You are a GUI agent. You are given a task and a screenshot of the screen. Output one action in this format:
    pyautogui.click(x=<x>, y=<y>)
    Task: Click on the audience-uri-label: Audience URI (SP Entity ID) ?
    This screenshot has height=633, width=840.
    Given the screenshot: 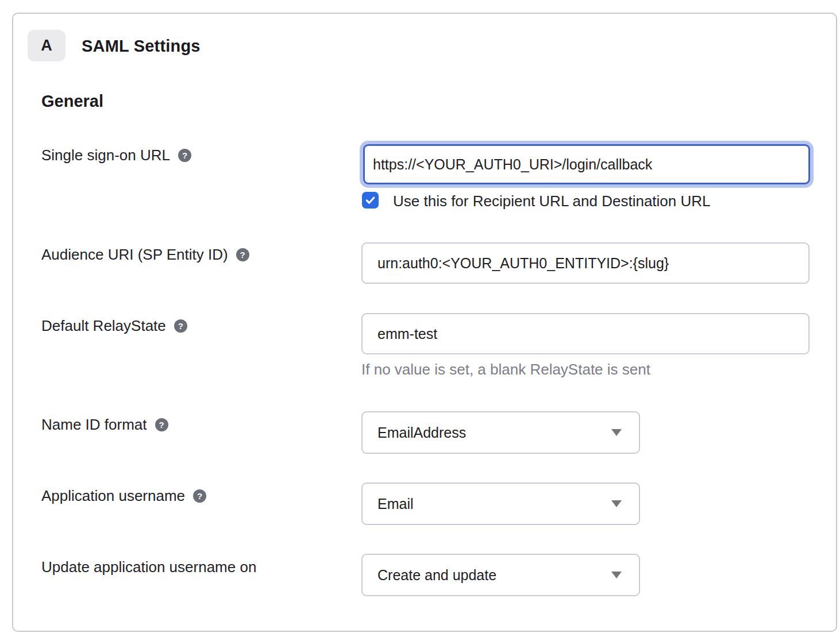 What is the action you would take?
    pyautogui.click(x=145, y=255)
    